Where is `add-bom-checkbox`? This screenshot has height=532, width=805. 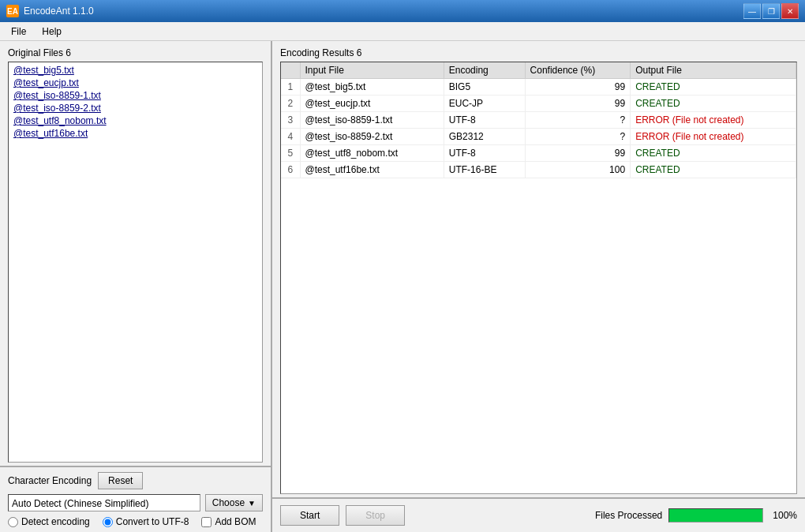
add-bom-checkbox is located at coordinates (207, 523).